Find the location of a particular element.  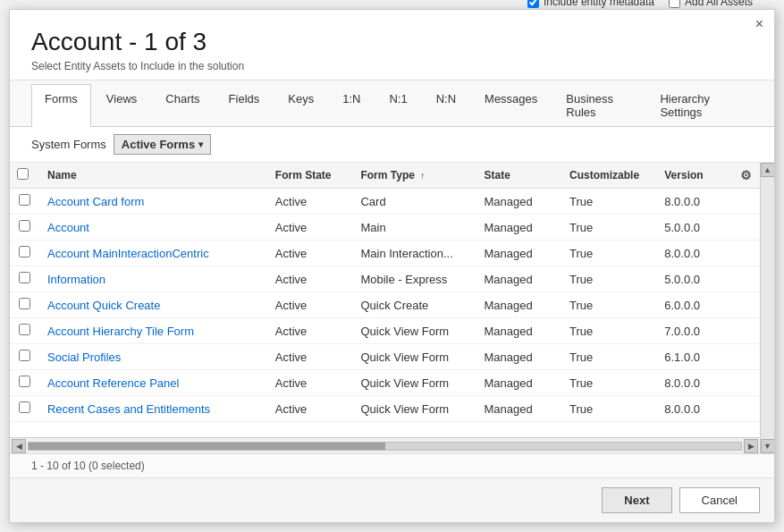

col-form-state: Form State is located at coordinates (311, 175).